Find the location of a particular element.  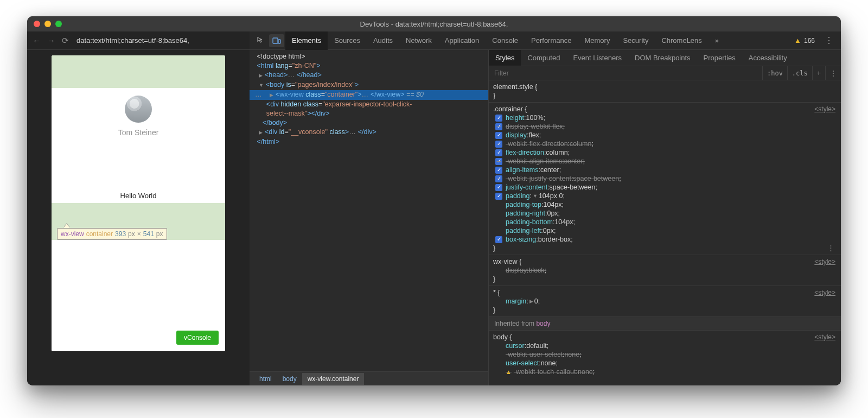

filter-bar: :hov .cls + ⋮ is located at coordinates (665, 73).